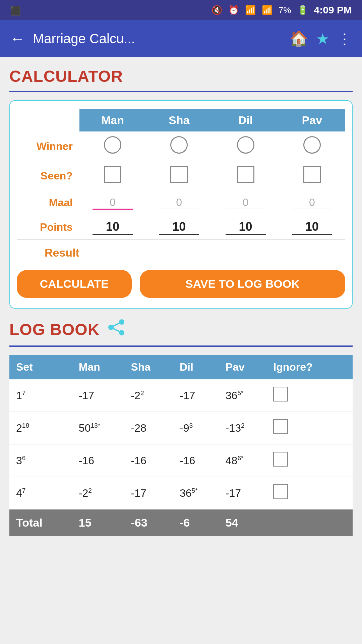 The image size is (362, 644). I want to click on seen-check-dil, so click(245, 176).